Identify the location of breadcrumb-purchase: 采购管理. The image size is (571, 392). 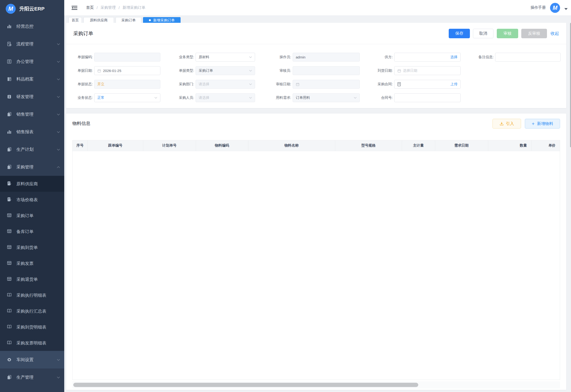
(108, 8).